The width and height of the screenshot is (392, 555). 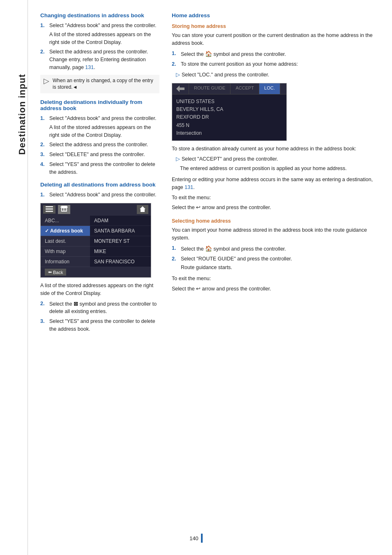 What do you see at coordinates (100, 290) in the screenshot?
I see `after-menu-text: A list of the stored addresses appears o…` at bounding box center [100, 290].